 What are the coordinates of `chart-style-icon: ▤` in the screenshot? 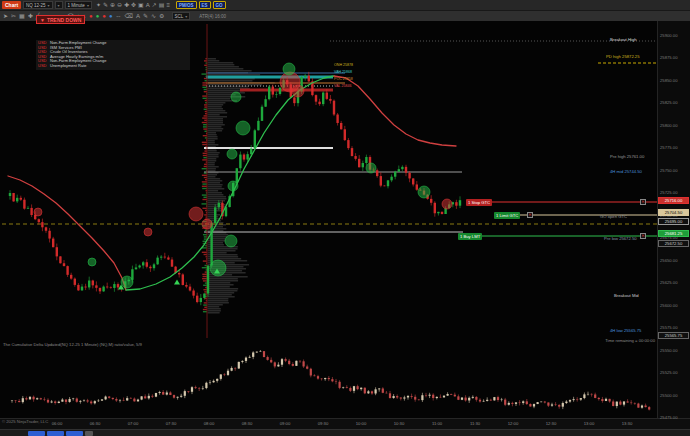 It's located at (162, 5).